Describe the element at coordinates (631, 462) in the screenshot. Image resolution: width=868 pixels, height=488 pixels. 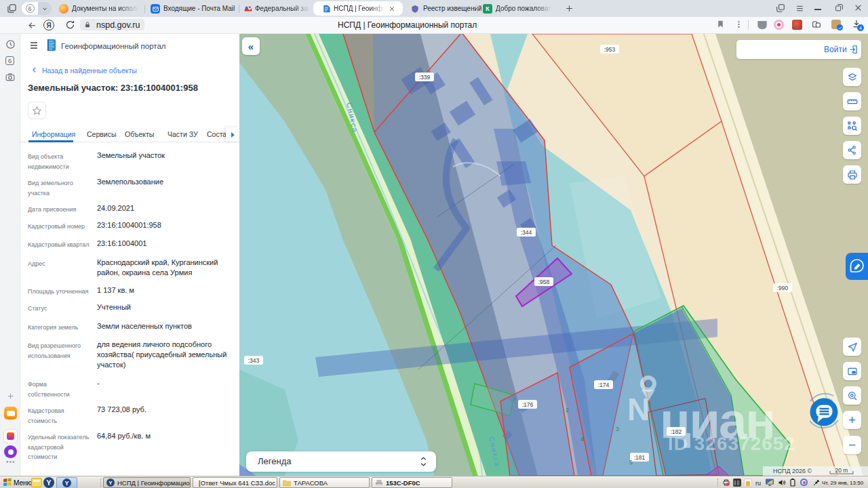
I see `svg-text: 5` at that location.